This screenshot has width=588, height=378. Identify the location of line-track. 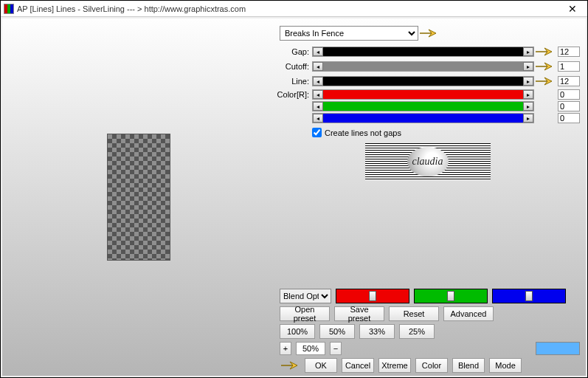
(423, 81).